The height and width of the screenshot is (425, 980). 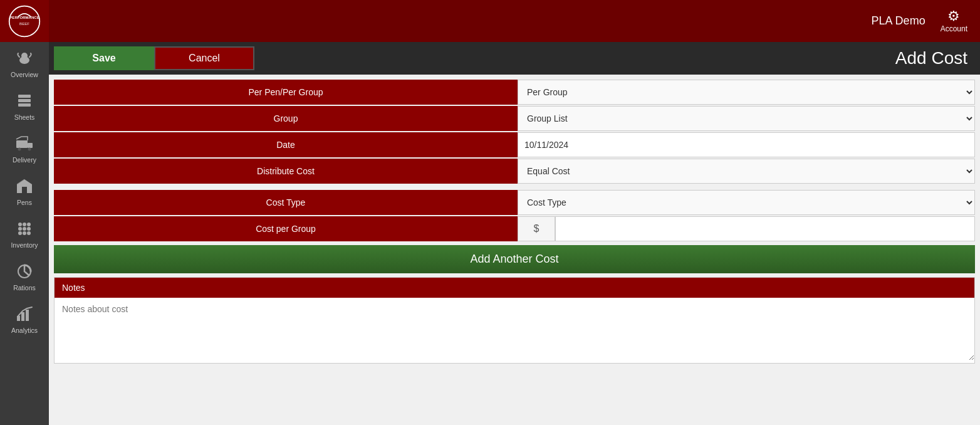 What do you see at coordinates (24, 149) in the screenshot?
I see `sidebar-item-delivery: Delivery` at bounding box center [24, 149].